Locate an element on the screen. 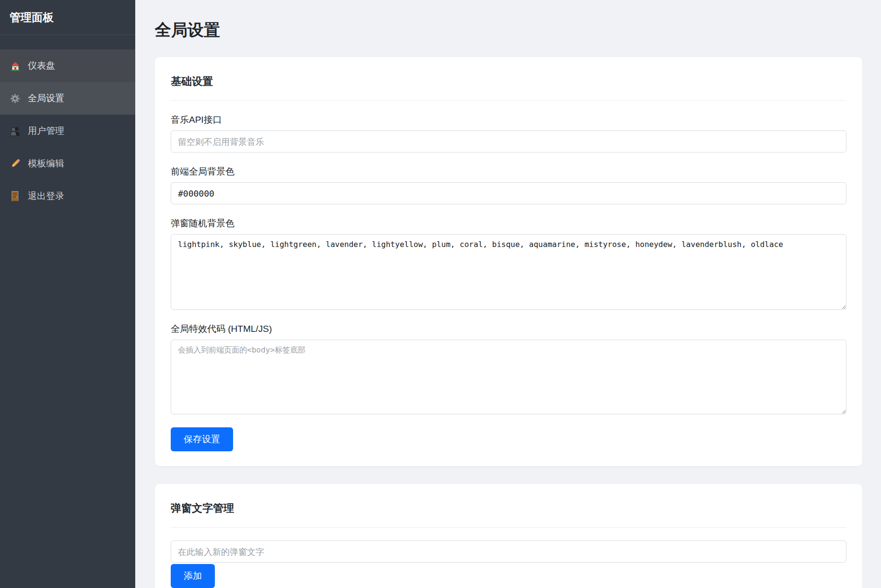 Image resolution: width=881 pixels, height=588 pixels. popup-text-heading: 弹窗文字管理 is located at coordinates (508, 514).